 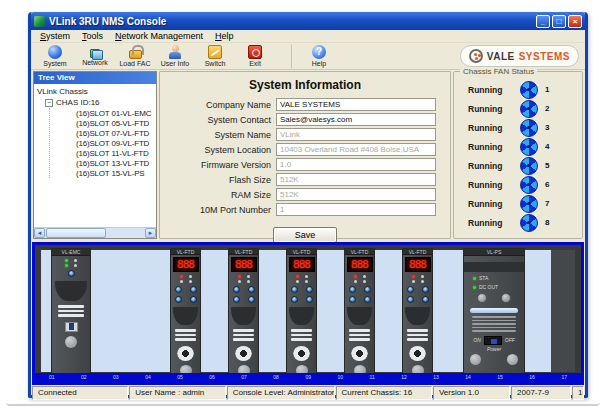 I want to click on save-button: Save, so click(x=305, y=235).